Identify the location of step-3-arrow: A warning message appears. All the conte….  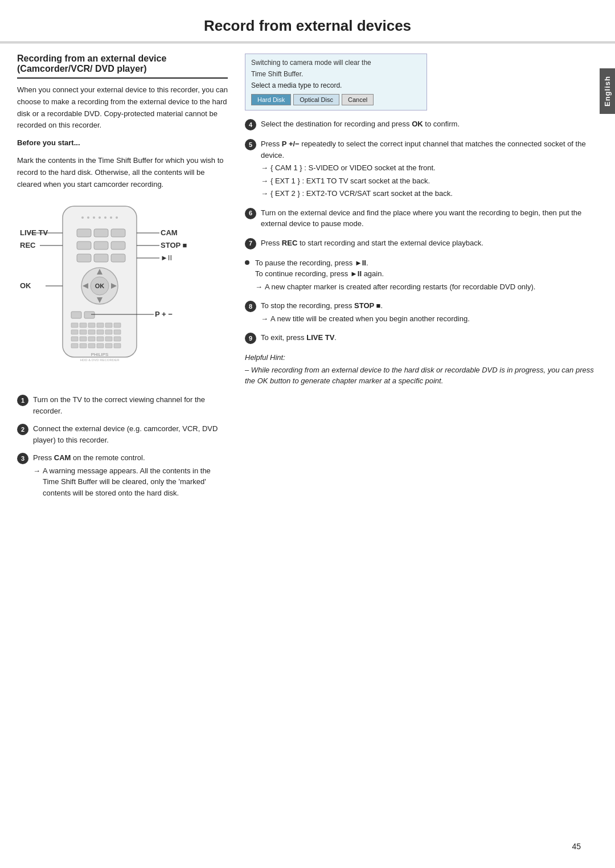
(130, 482).